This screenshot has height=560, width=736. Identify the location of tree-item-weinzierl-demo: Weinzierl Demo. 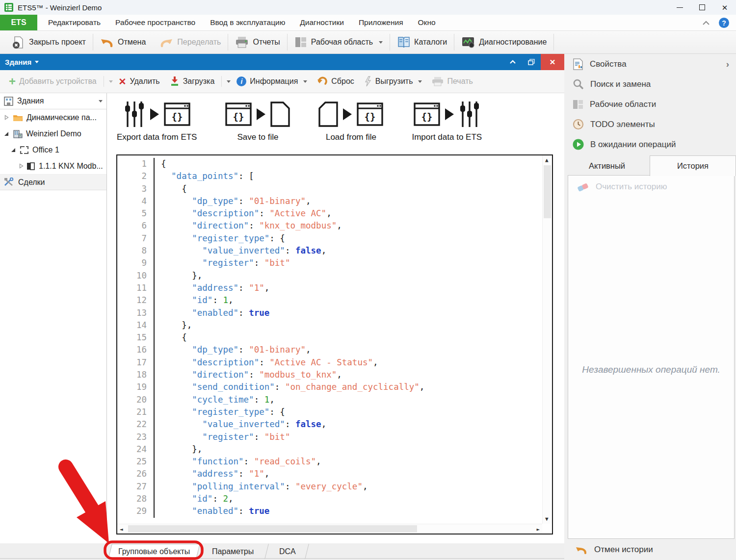
(53, 133).